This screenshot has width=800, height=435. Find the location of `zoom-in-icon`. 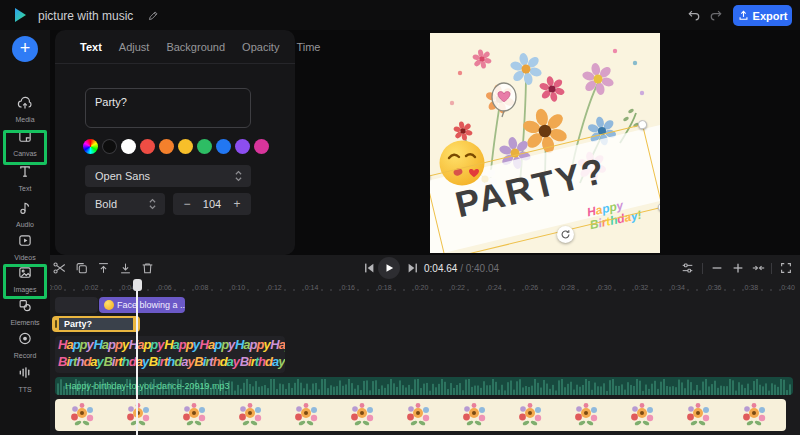

zoom-in-icon is located at coordinates (738, 268).